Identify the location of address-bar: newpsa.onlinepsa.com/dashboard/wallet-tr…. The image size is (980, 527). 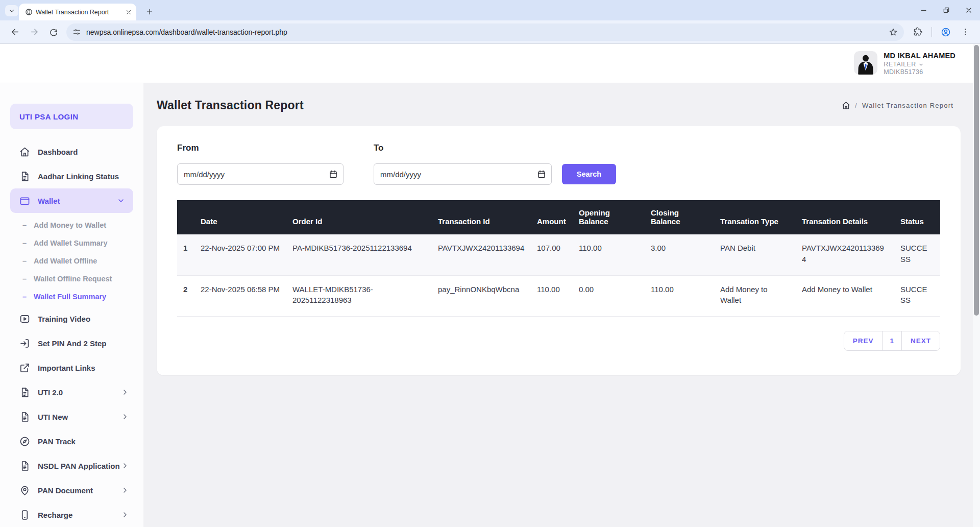
(485, 32).